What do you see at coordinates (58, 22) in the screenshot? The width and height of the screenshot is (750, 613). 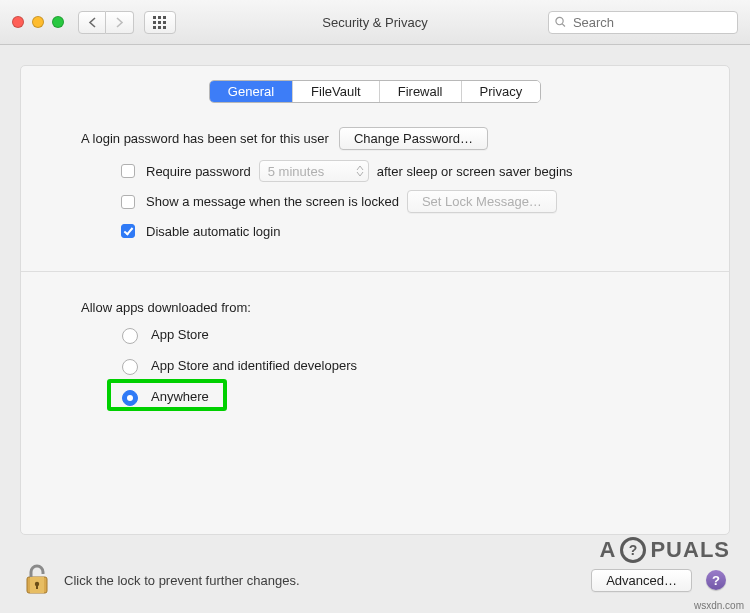 I see `maximize-icon` at bounding box center [58, 22].